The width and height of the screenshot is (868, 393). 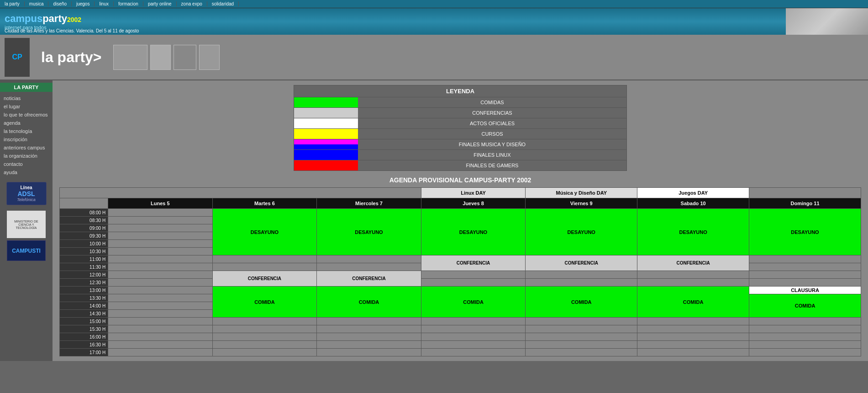 What do you see at coordinates (460, 128) in the screenshot?
I see `legend: LEYENDA COMIDAS CONFERENCIAS ACTOS OFICI…` at bounding box center [460, 128].